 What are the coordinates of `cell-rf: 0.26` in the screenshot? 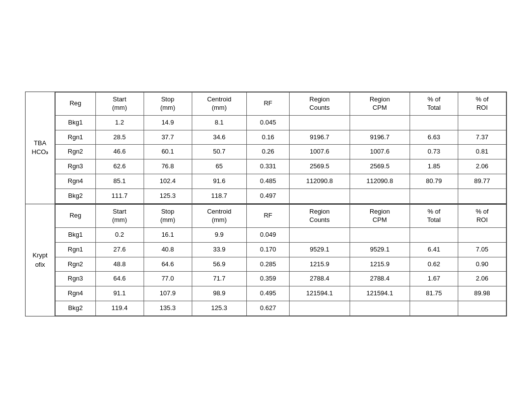 It's located at (268, 152).